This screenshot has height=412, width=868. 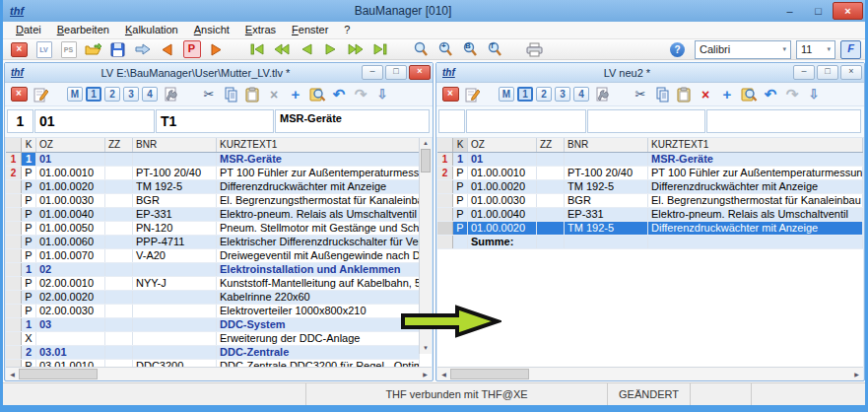 What do you see at coordinates (20, 49) in the screenshot?
I see `close-file-button: ×` at bounding box center [20, 49].